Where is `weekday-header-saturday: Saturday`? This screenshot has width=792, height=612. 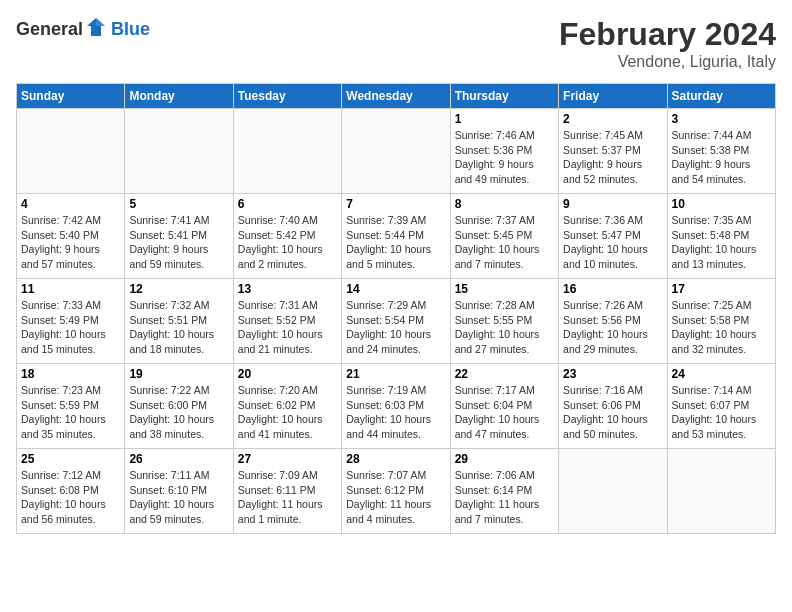
weekday-header-saturday: Saturday is located at coordinates (721, 96).